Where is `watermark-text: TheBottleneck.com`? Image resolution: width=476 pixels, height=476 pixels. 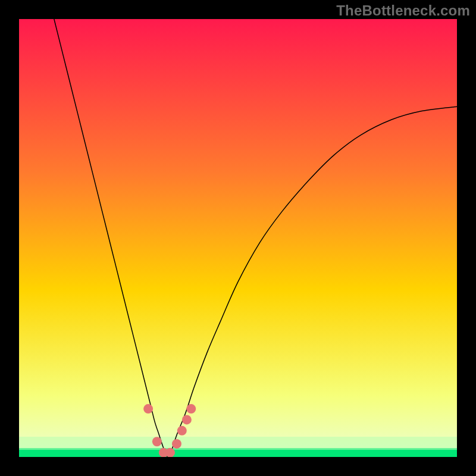
watermark-text: TheBottleneck.com is located at coordinates (403, 11).